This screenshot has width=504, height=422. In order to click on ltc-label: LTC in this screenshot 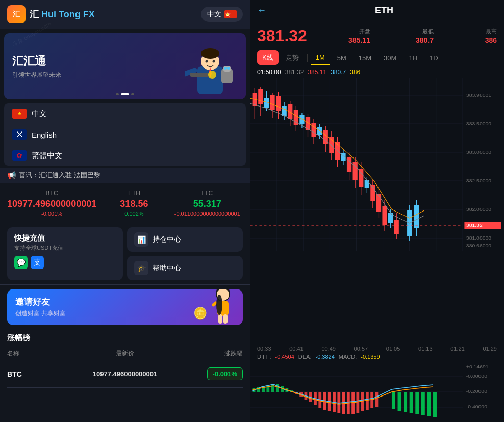, I will do `click(207, 193)`.